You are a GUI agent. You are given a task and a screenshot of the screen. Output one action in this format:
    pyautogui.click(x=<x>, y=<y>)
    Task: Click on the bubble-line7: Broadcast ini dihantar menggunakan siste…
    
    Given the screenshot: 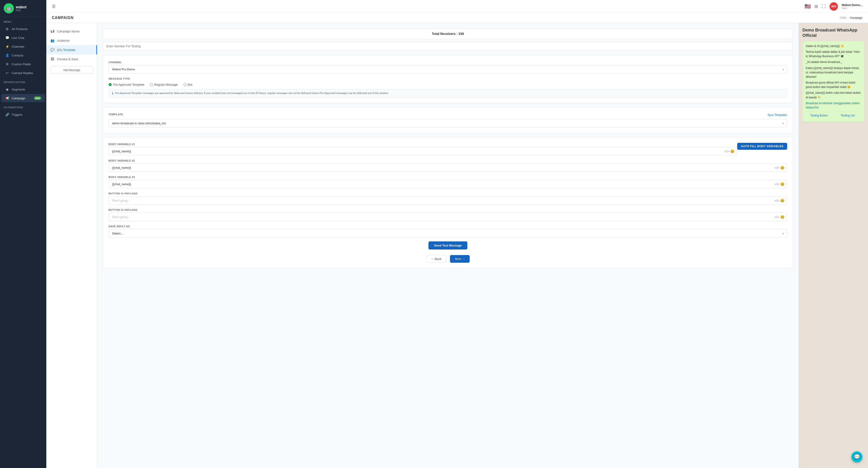 What is the action you would take?
    pyautogui.click(x=833, y=106)
    